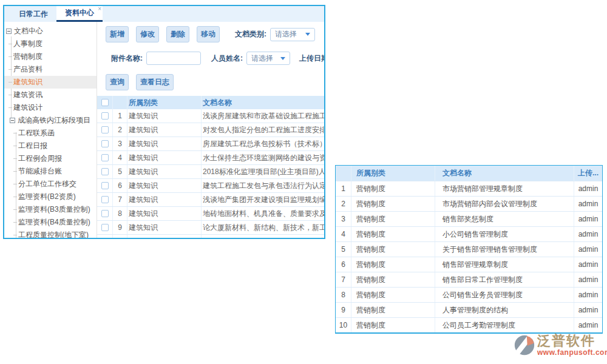 This screenshot has height=364, width=607. I want to click on table-row: 5营销制度关于销售部管理销售管理制度admin, so click(469, 249).